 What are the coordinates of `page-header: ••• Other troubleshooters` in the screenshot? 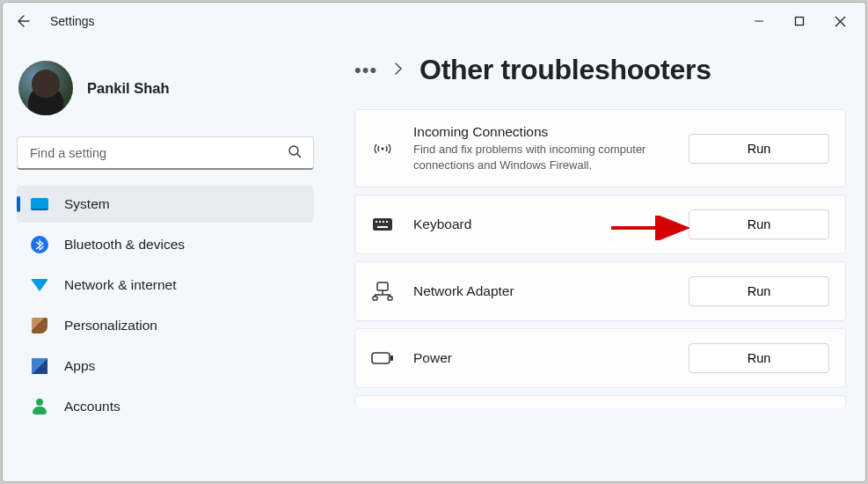 It's located at (600, 70).